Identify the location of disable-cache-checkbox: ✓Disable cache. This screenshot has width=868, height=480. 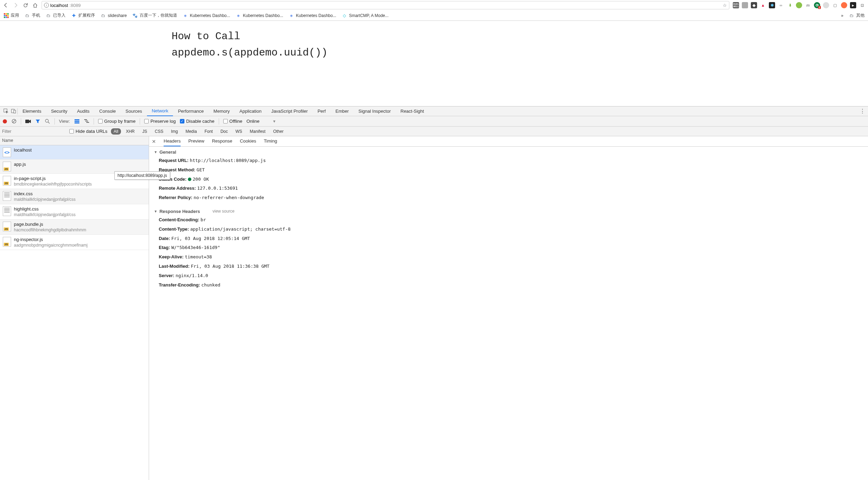
(197, 121).